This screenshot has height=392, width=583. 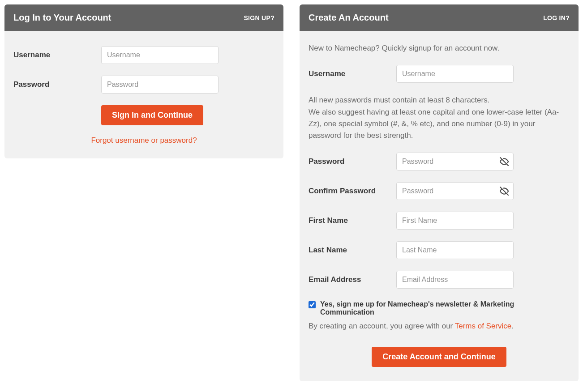 I want to click on signup-lastname-label: Last Name, so click(x=352, y=250).